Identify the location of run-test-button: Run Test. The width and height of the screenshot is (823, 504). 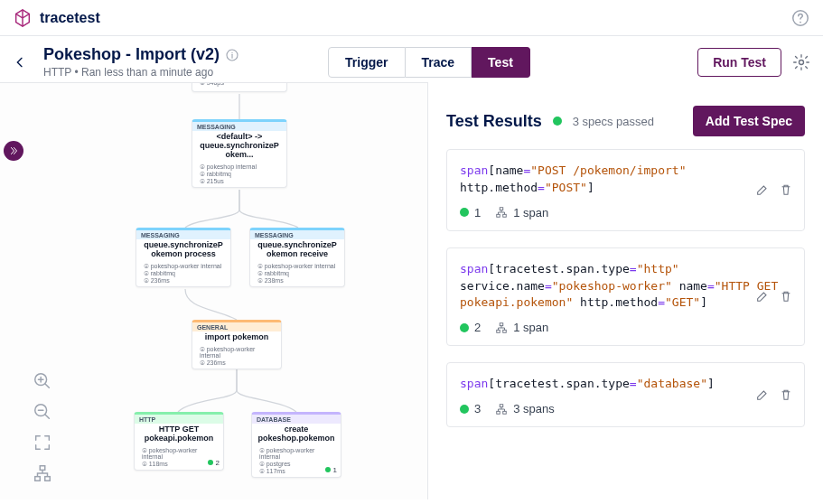
(739, 62).